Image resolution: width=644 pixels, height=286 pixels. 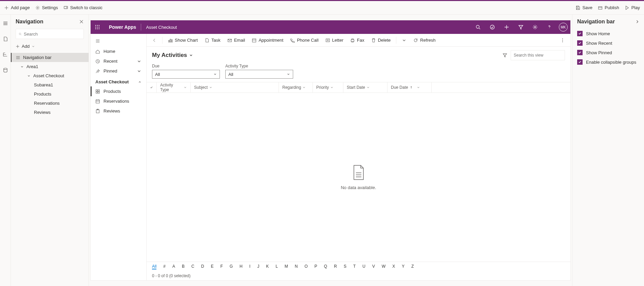 I want to click on add-button, so click(x=507, y=27).